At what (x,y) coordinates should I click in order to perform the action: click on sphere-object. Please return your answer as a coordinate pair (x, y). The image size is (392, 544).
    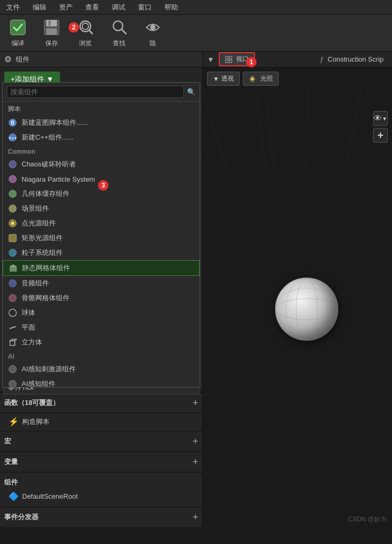
    Looking at the image, I should click on (307, 309).